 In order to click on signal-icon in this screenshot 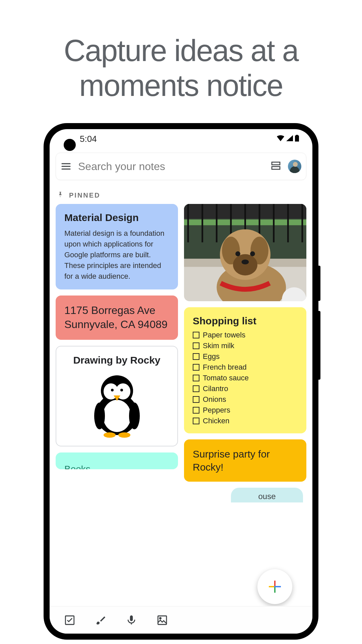, I will do `click(290, 139)`.